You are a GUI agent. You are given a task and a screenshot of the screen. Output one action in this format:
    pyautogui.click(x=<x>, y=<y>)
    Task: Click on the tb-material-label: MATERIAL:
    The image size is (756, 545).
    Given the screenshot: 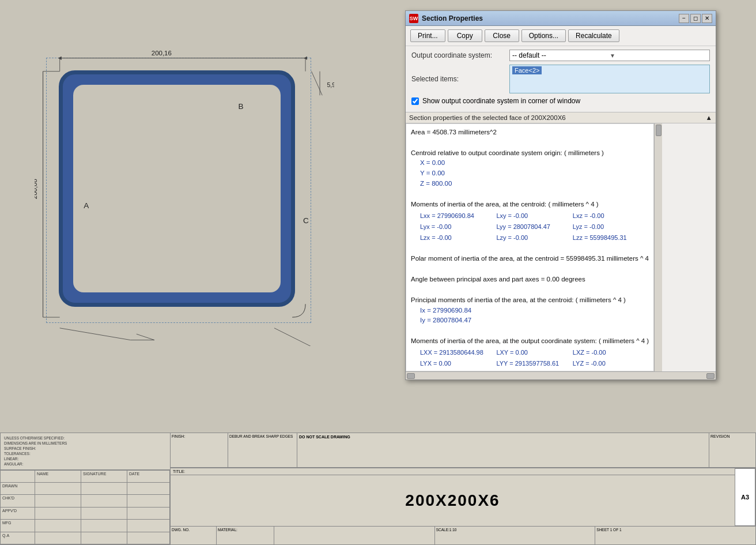 What is the action you would take?
    pyautogui.click(x=245, y=529)
    